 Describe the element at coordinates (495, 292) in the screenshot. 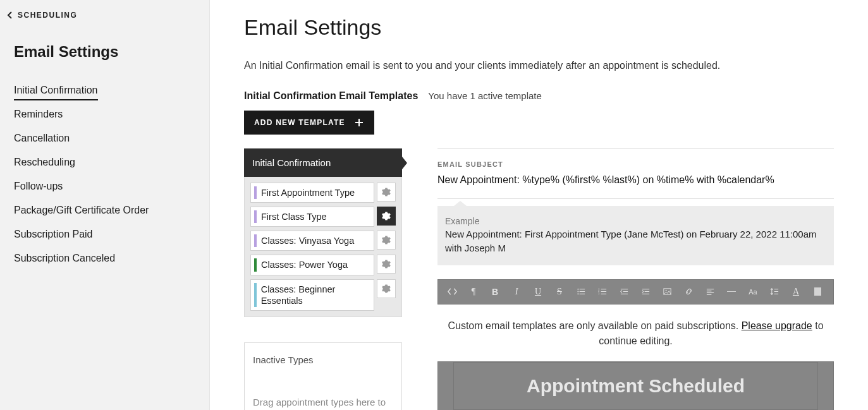

I see `bold-icon: B` at that location.